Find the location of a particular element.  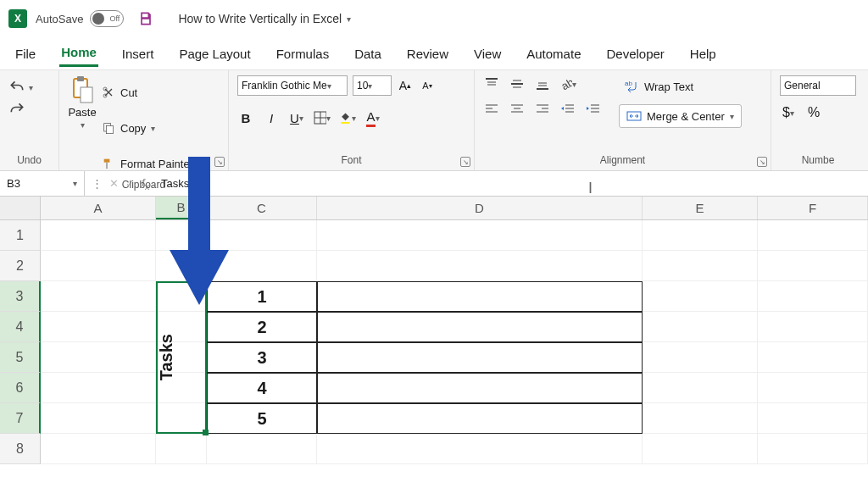

document-title: How to Write Vertically in Excel ▾ is located at coordinates (264, 19).